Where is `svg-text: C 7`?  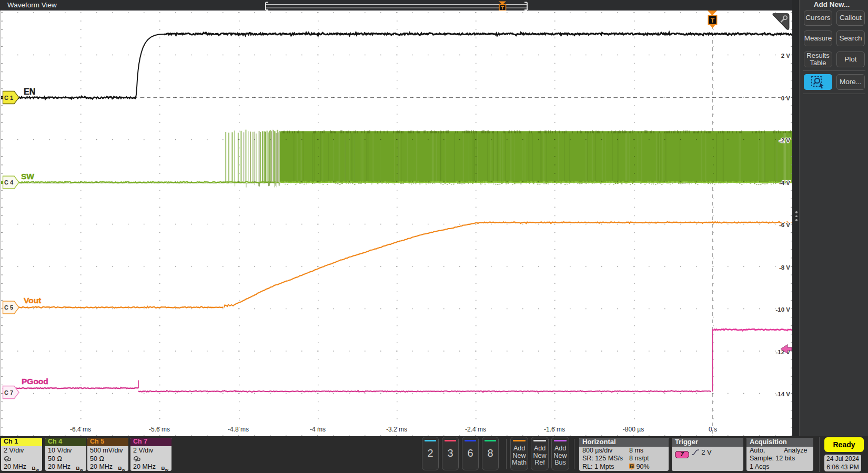
svg-text: C 7 is located at coordinates (8, 393).